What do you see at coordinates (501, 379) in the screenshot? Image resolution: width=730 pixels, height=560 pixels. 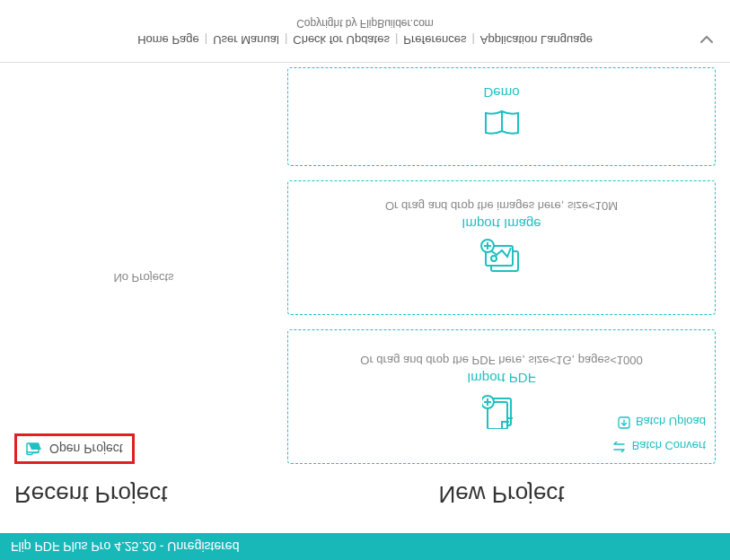 I see `import-pdf-title: Import PDF` at bounding box center [501, 379].